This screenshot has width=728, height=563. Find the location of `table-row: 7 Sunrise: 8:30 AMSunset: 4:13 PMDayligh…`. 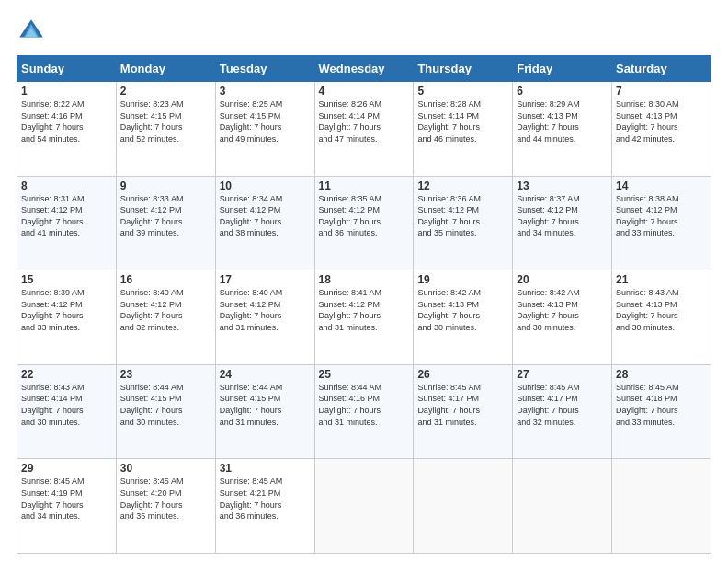

table-row: 7 Sunrise: 8:30 AMSunset: 4:13 PMDayligh… is located at coordinates (662, 129).